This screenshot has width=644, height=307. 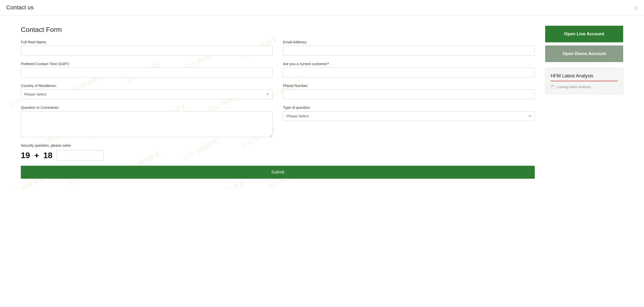 I want to click on email-group: Email Address:, so click(x=409, y=48).